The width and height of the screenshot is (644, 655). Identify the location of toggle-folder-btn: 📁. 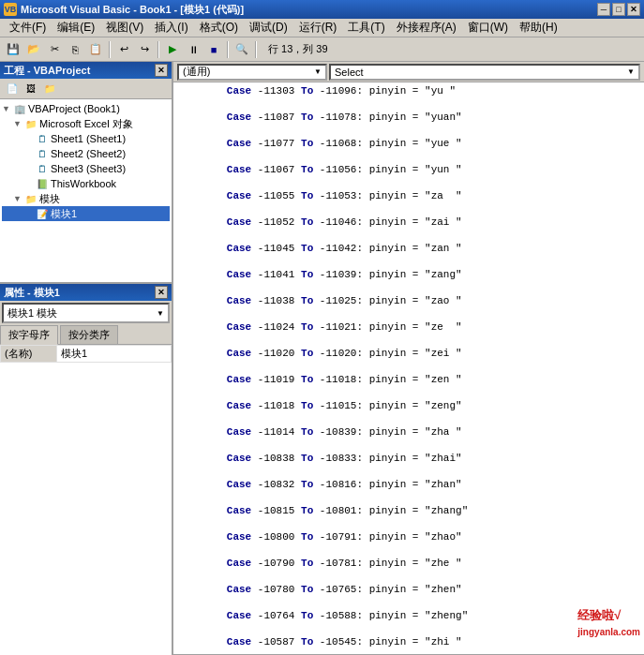
(50, 89).